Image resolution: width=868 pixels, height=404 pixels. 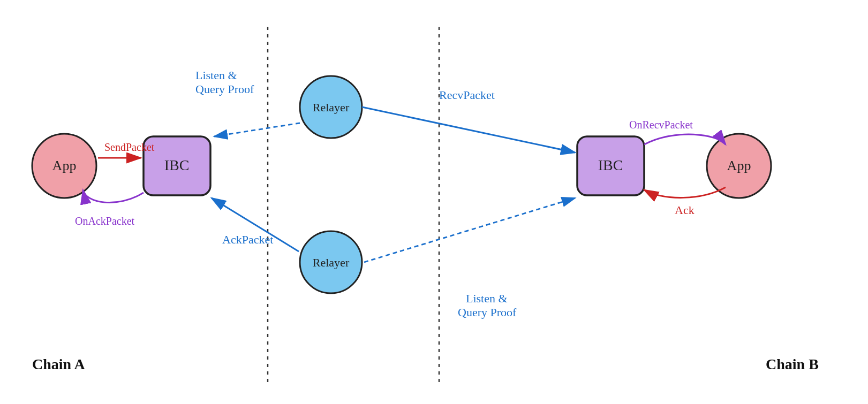 What do you see at coordinates (247, 240) in the screenshot?
I see `ack-packet-label: AckPacket` at bounding box center [247, 240].